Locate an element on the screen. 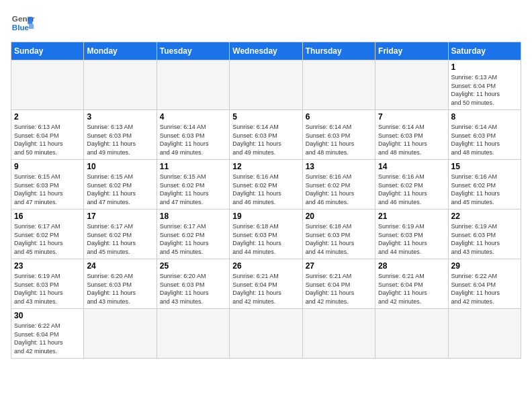  day-number: 20 is located at coordinates (339, 216).